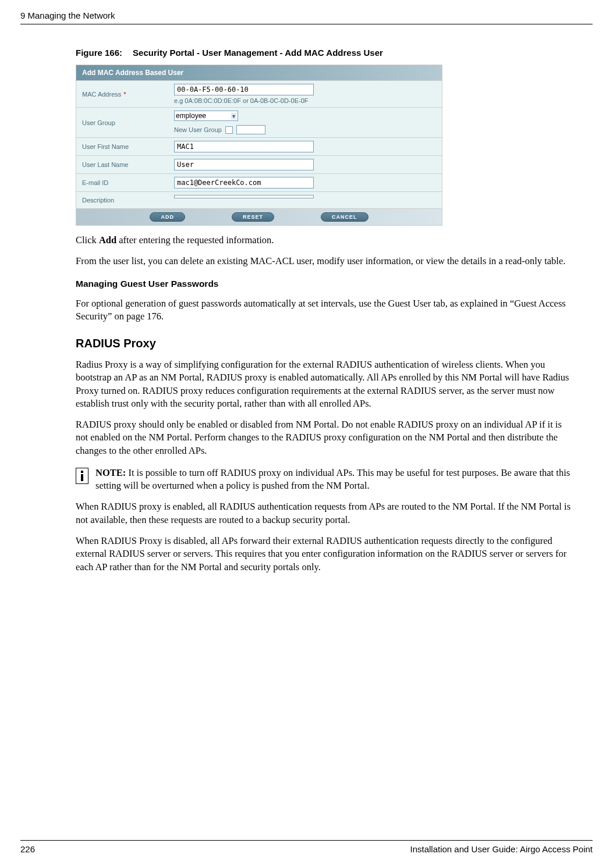  I want to click on reset-button: RESET, so click(253, 217).